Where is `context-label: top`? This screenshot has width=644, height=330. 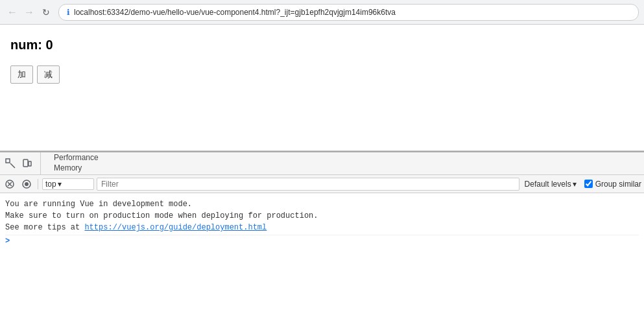
context-label: top is located at coordinates (51, 184).